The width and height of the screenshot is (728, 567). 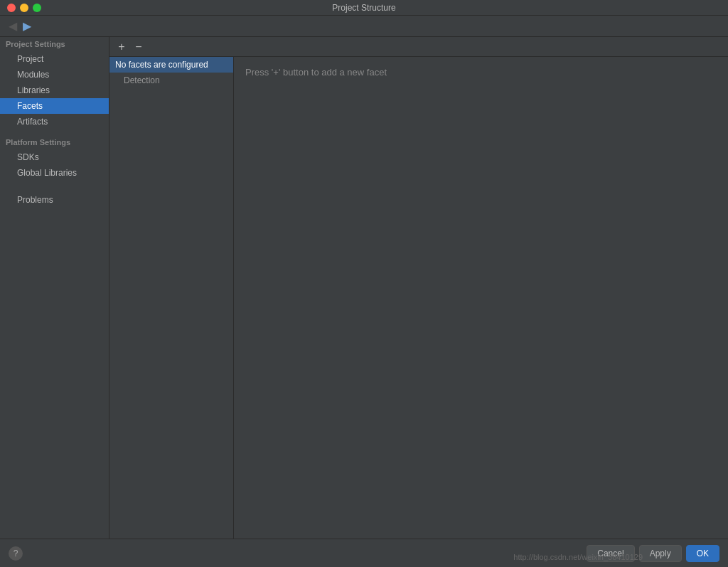 I want to click on sidebar-item-global-libraries: Global Libraries, so click(x=54, y=173).